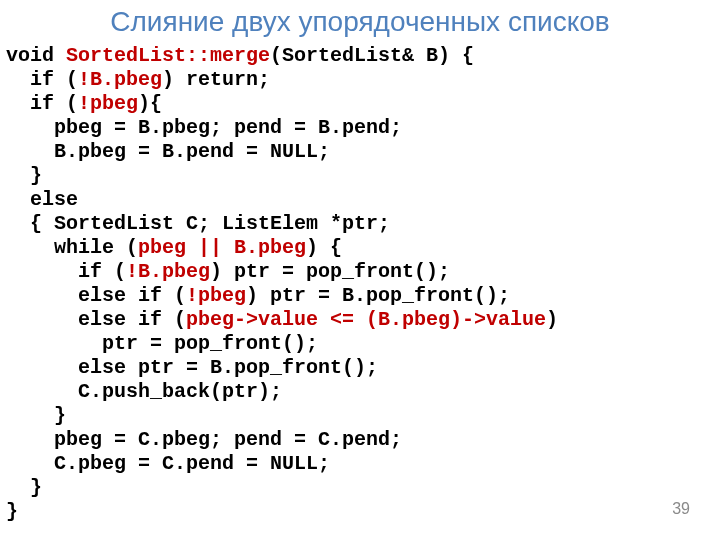 The image size is (720, 540). I want to click on slide-title: Слияние двух упорядоченных списков, so click(360, 22).